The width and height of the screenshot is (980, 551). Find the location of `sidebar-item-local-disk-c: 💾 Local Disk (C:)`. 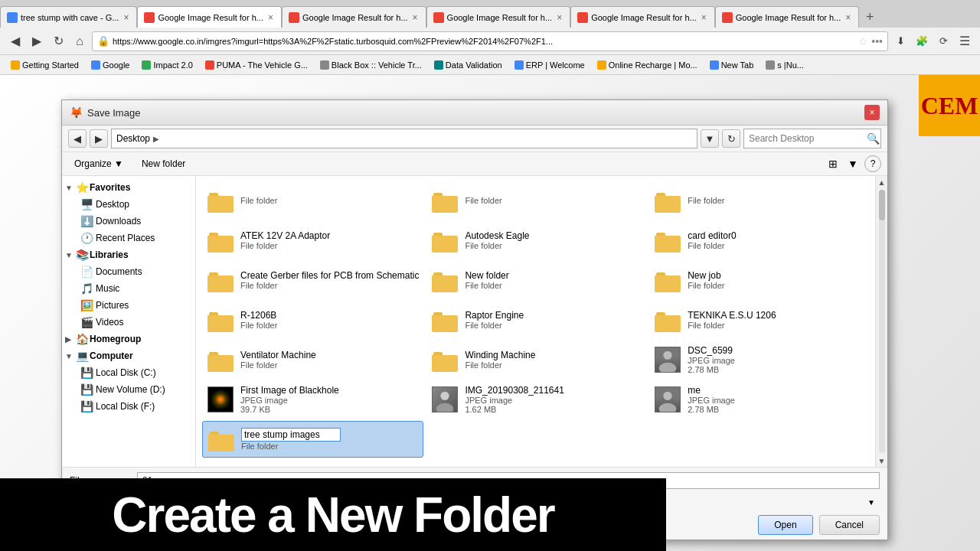

sidebar-item-local-disk-c: 💾 Local Disk (C:) is located at coordinates (135, 373).